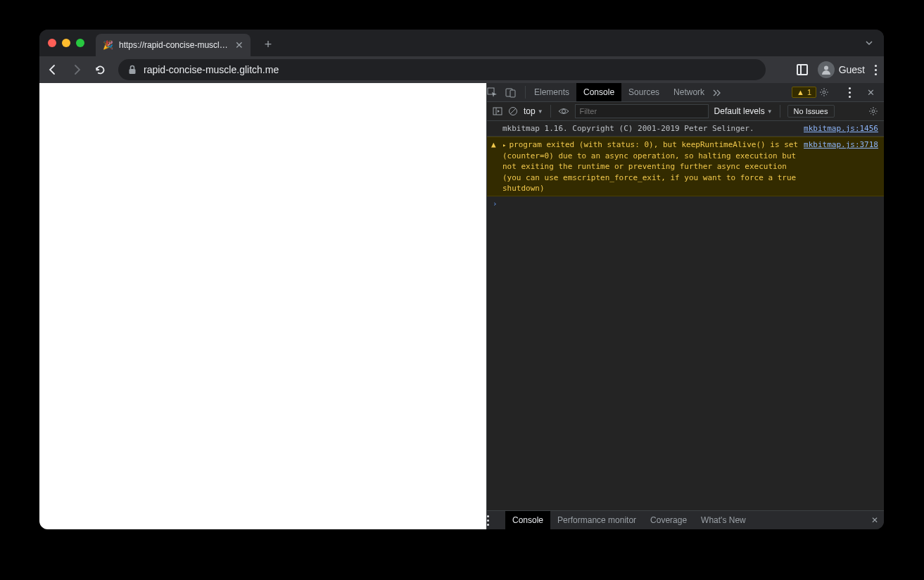  I want to click on panel-toggle-icon, so click(802, 70).